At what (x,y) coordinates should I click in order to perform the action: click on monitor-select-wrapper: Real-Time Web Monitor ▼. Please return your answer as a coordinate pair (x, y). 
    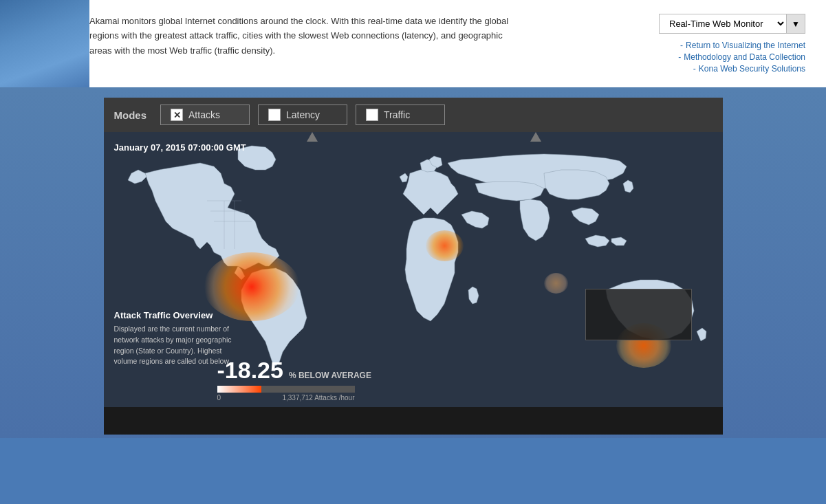
    Looking at the image, I should click on (732, 23).